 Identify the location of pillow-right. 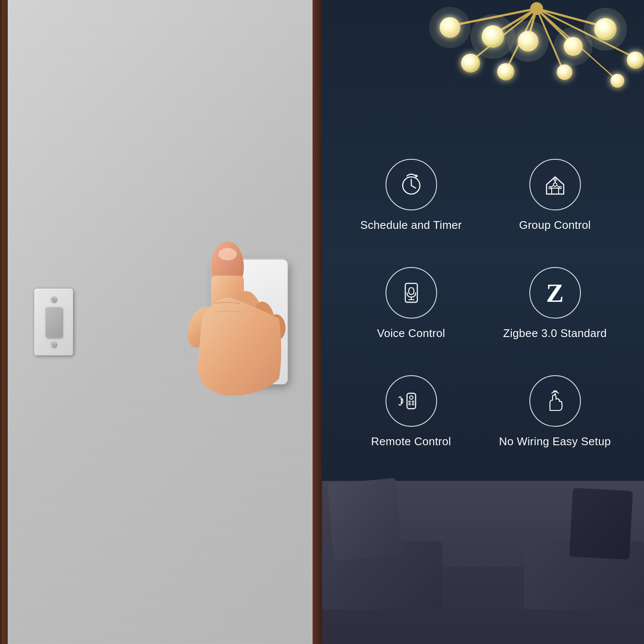
(601, 524).